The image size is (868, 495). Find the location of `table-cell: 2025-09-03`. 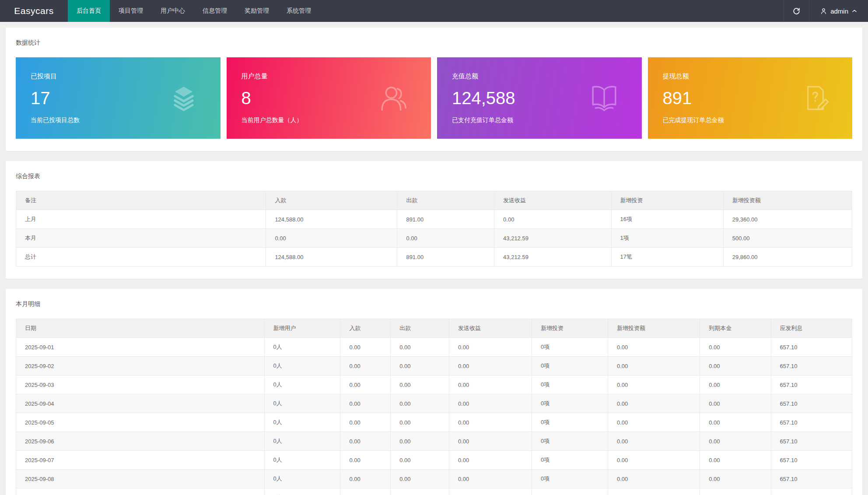

table-cell: 2025-09-03 is located at coordinates (140, 385).